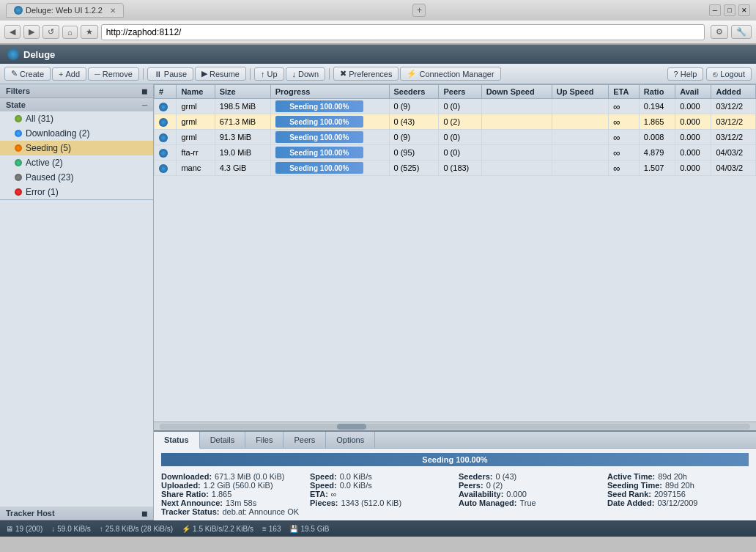 This screenshot has width=756, height=552. I want to click on sidebar-item-seeding: Seeding (5), so click(76, 148).